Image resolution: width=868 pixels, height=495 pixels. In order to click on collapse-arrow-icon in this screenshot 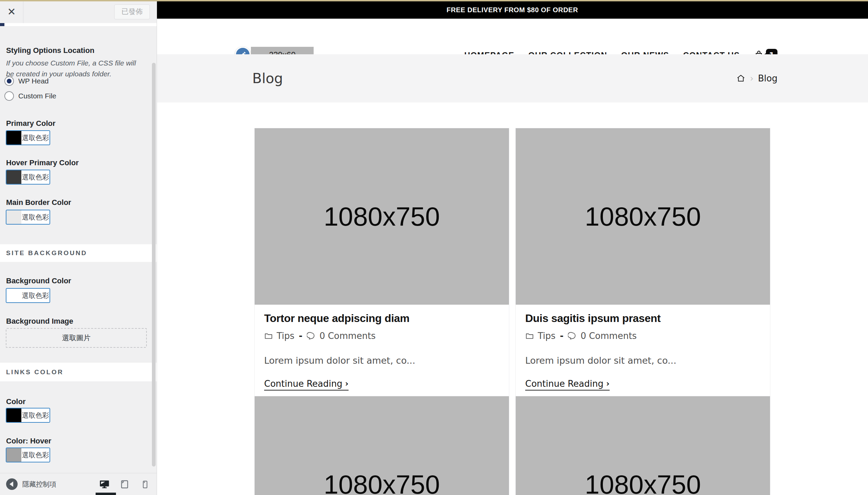, I will do `click(12, 484)`.